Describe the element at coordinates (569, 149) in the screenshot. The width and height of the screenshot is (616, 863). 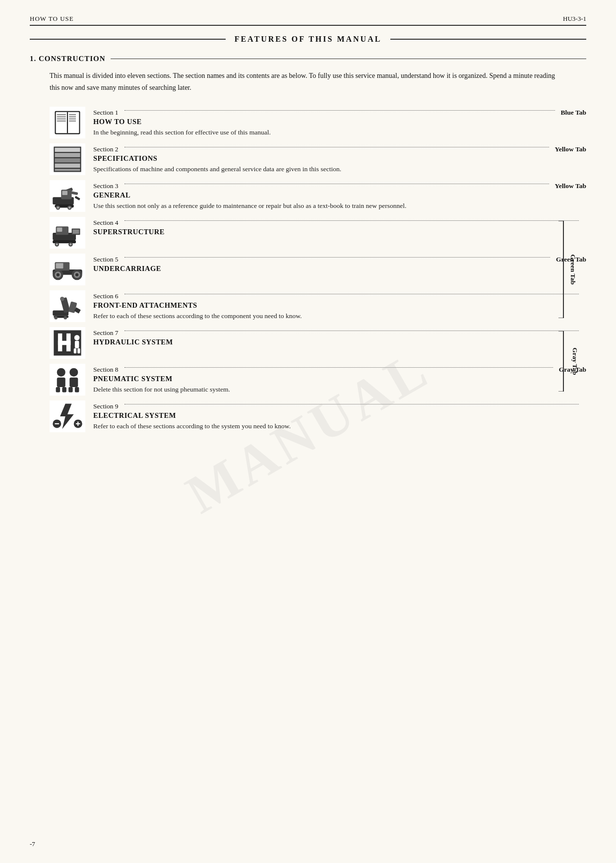
I see `section-2-tab: Yellow Tab` at that location.